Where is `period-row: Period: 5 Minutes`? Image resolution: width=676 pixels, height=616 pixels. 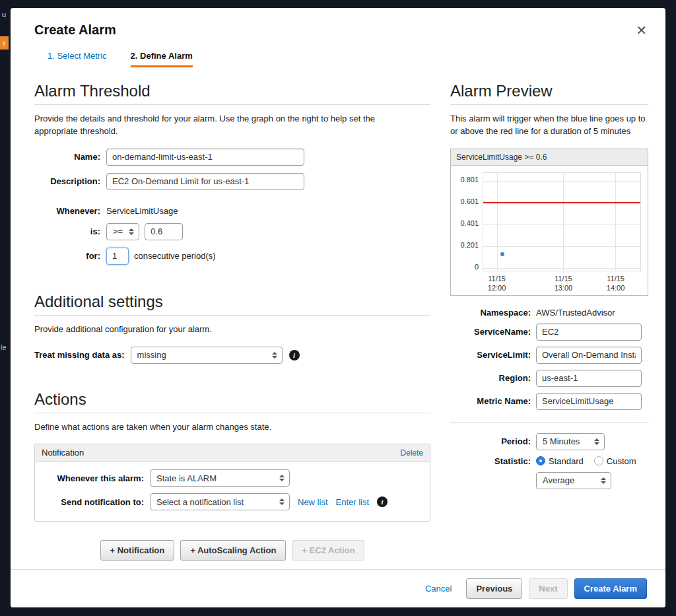
period-row: Period: 5 Minutes is located at coordinates (549, 442).